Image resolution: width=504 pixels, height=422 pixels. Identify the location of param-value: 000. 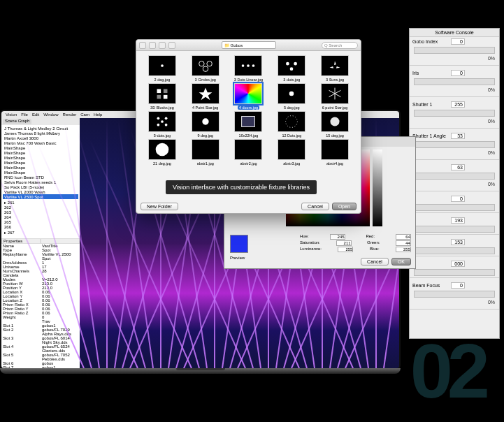
(458, 264).